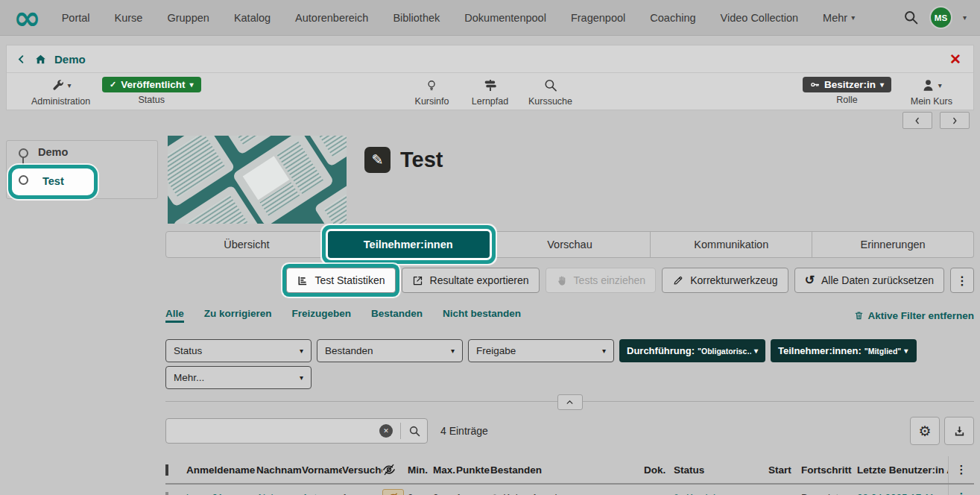 This screenshot has width=980, height=495. What do you see at coordinates (505, 18) in the screenshot?
I see `nav-item-dokumentenpool: Dokumentenpool` at bounding box center [505, 18].